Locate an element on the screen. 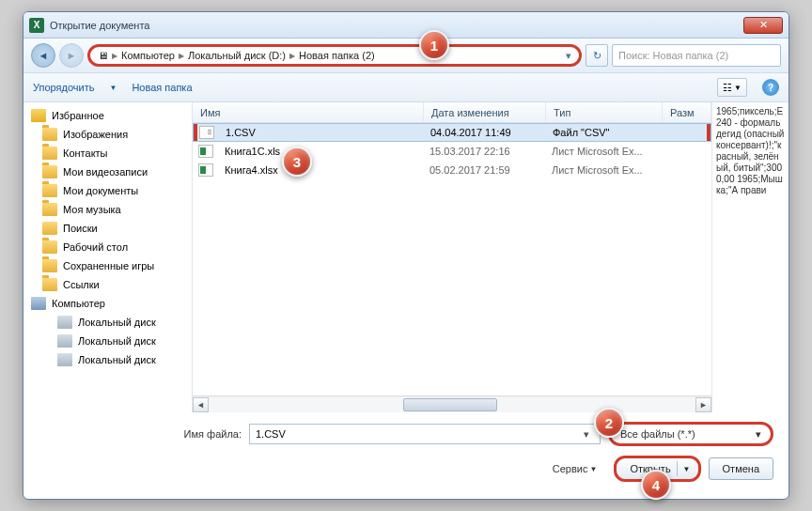 This screenshot has width=812, height=511. sidebar-item-label: Сохраненные игры is located at coordinates (109, 266).